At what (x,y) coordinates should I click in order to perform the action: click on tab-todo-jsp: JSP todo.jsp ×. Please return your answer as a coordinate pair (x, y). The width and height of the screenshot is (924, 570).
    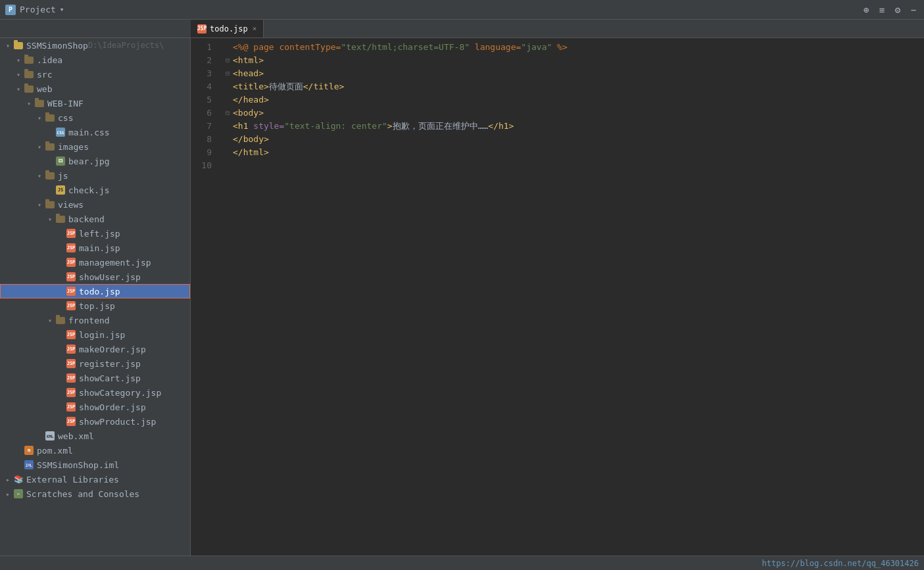
    Looking at the image, I should click on (228, 29).